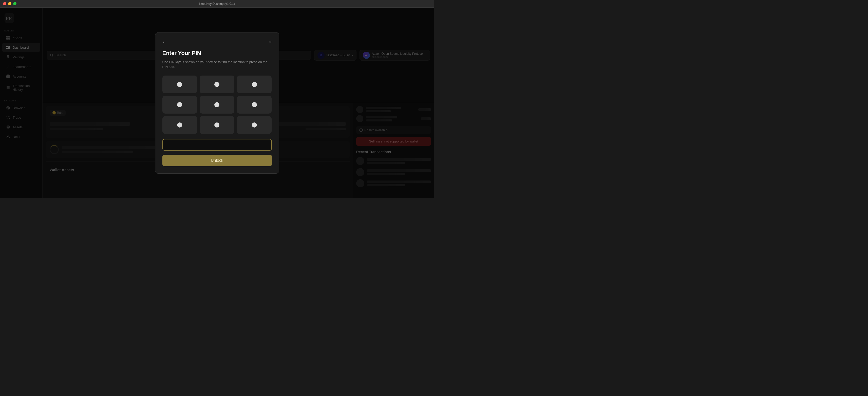 The height and width of the screenshot is (396, 868). What do you see at coordinates (15, 4) in the screenshot?
I see `maximize-window-btn` at bounding box center [15, 4].